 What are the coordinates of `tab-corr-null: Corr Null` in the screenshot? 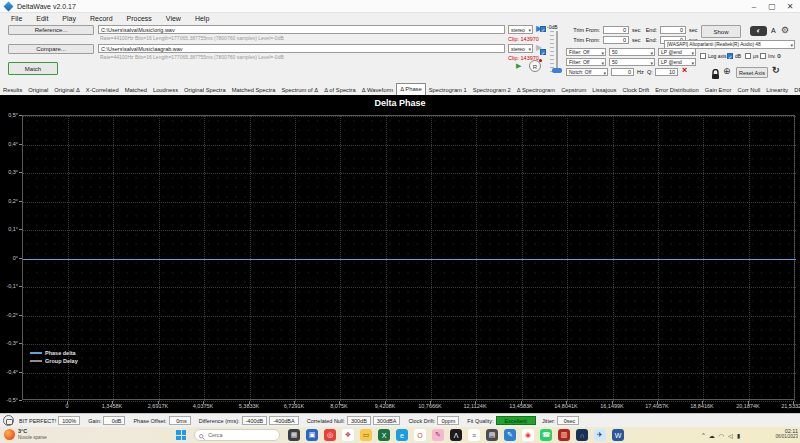 It's located at (748, 90).